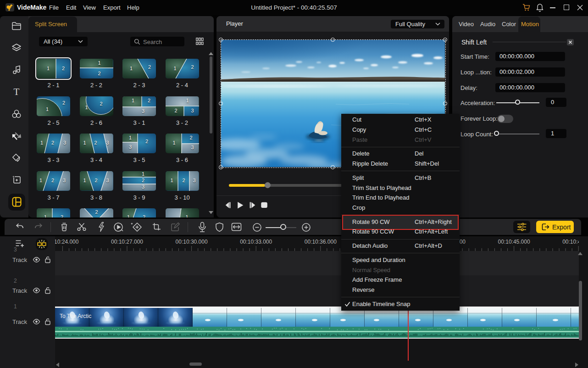  I want to click on svg-text: T, so click(17, 92).